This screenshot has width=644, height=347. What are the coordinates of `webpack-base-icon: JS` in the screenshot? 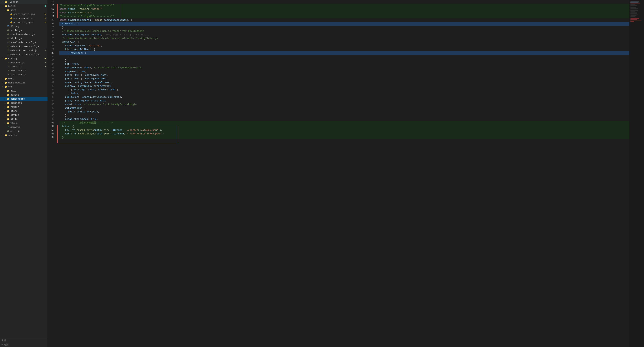 It's located at (8, 46).